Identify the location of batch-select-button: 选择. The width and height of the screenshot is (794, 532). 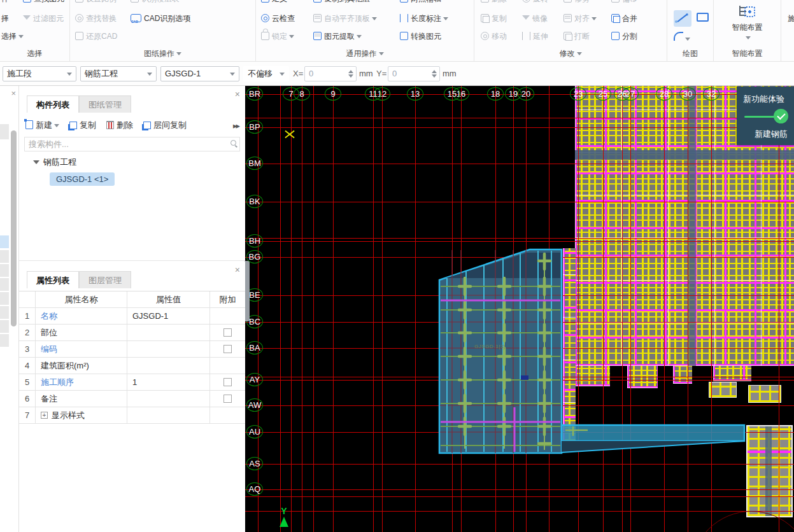
(13, 36).